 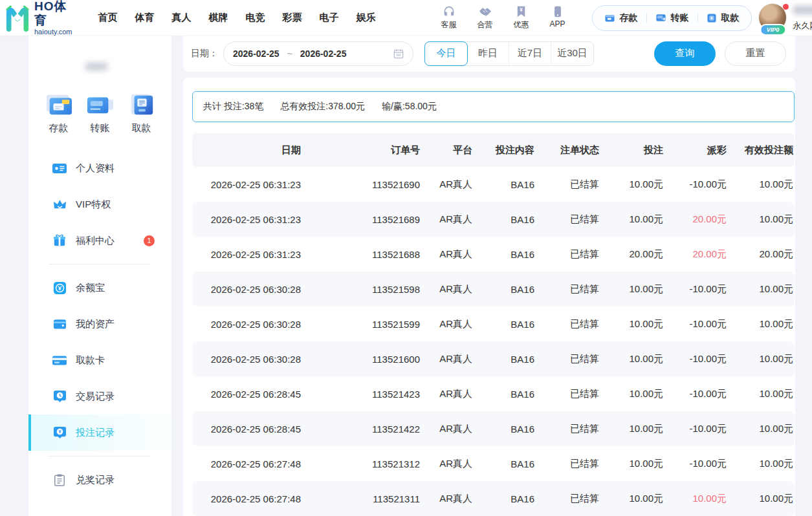 What do you see at coordinates (233, 107) in the screenshot?
I see `summary-total-bets: 共计 投注:38笔` at bounding box center [233, 107].